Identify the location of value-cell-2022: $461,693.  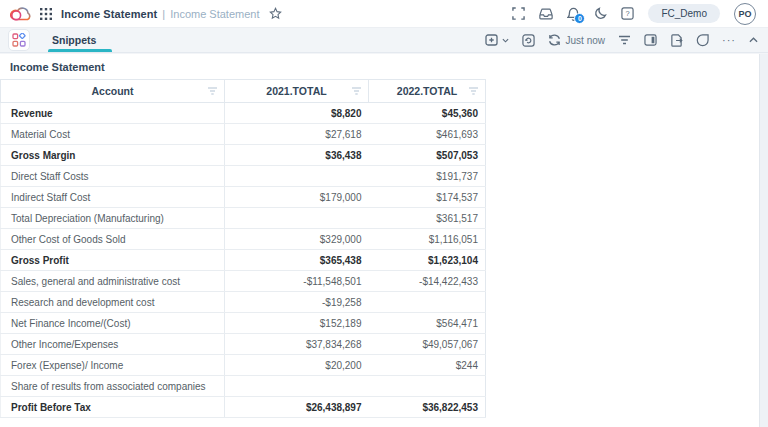
(428, 134).